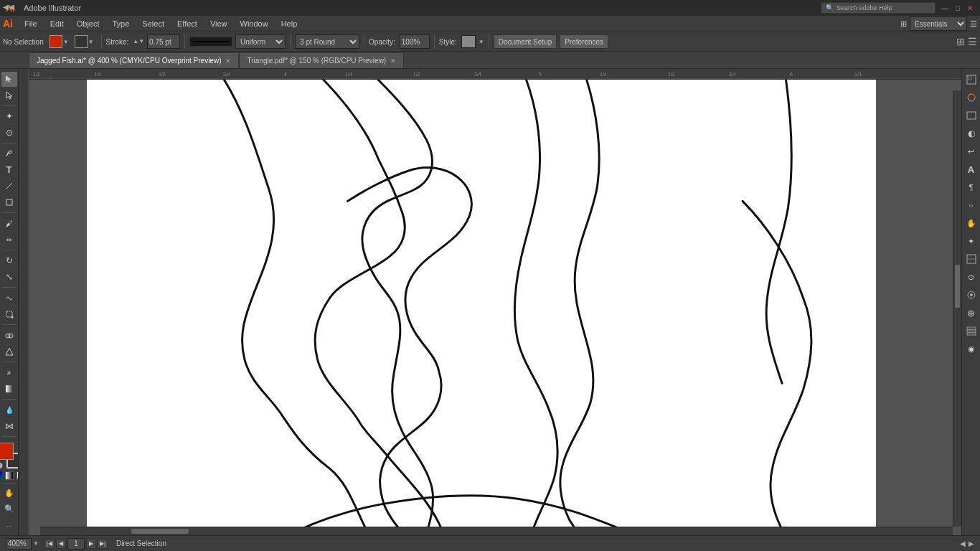  What do you see at coordinates (91, 544) in the screenshot?
I see `next-page-button: ▶` at bounding box center [91, 544].